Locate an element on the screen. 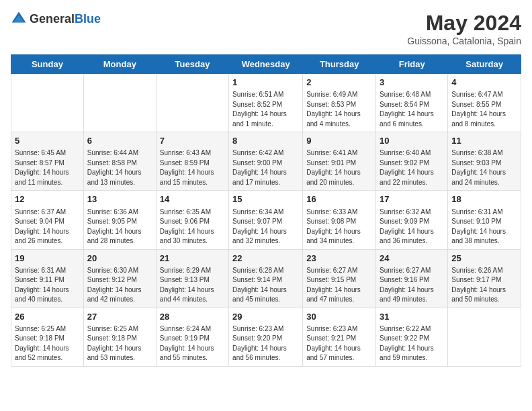 The height and width of the screenshot is (411, 532). day-number: 4 is located at coordinates (484, 83).